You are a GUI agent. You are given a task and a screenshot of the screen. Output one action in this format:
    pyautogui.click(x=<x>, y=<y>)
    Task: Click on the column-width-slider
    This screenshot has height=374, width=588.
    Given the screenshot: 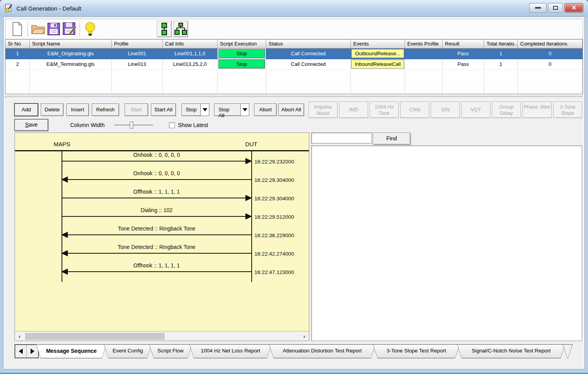 What is the action you would take?
    pyautogui.click(x=134, y=125)
    